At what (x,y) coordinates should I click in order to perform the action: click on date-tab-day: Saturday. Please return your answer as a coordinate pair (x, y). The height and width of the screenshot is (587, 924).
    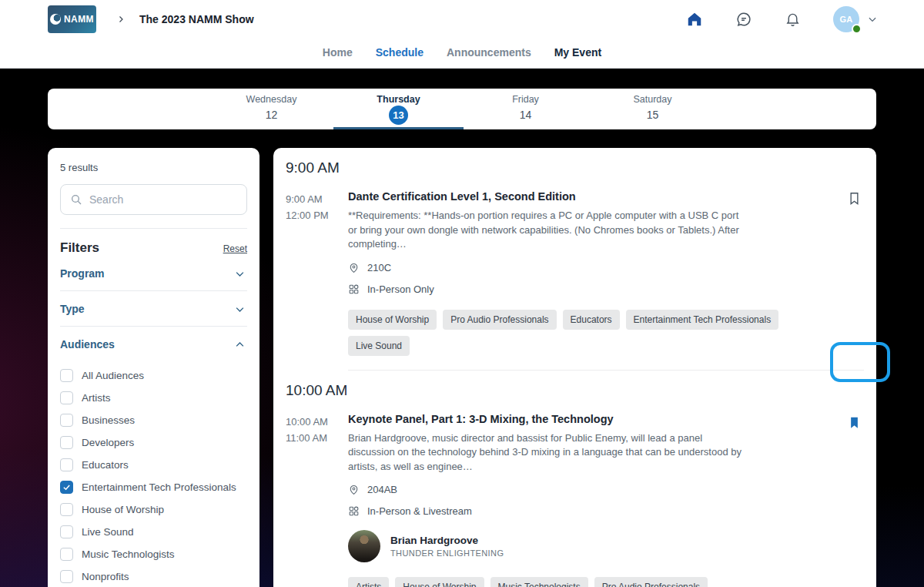
    Looking at the image, I should click on (652, 99).